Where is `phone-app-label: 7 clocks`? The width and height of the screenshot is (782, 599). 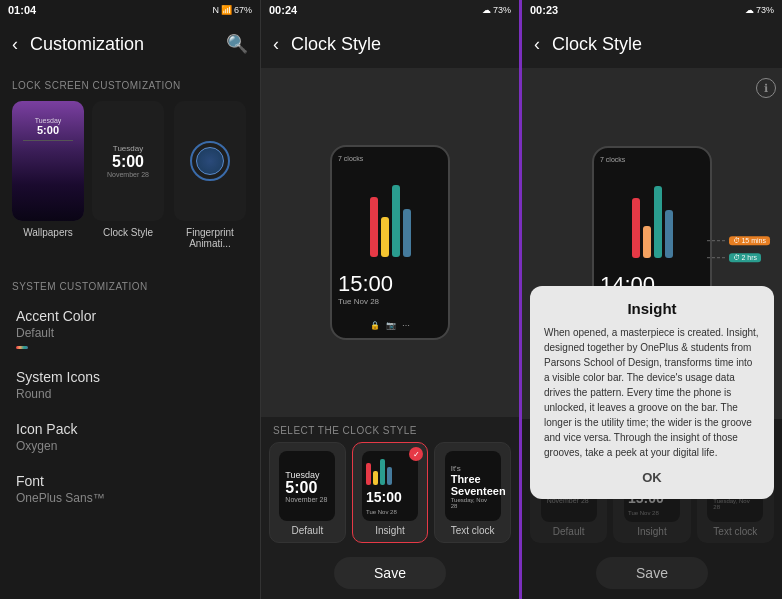
phone-app-label: 7 clocks is located at coordinates (350, 158).